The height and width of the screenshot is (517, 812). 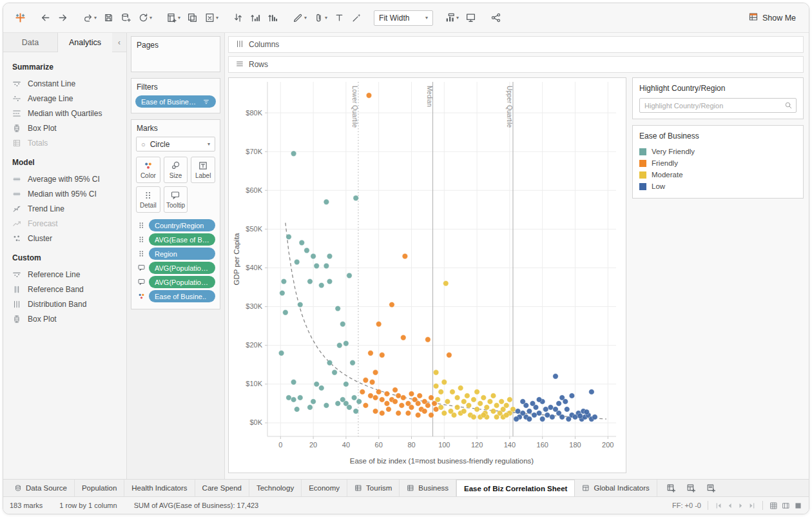 I want to click on marks-button-label: Label, so click(x=203, y=170).